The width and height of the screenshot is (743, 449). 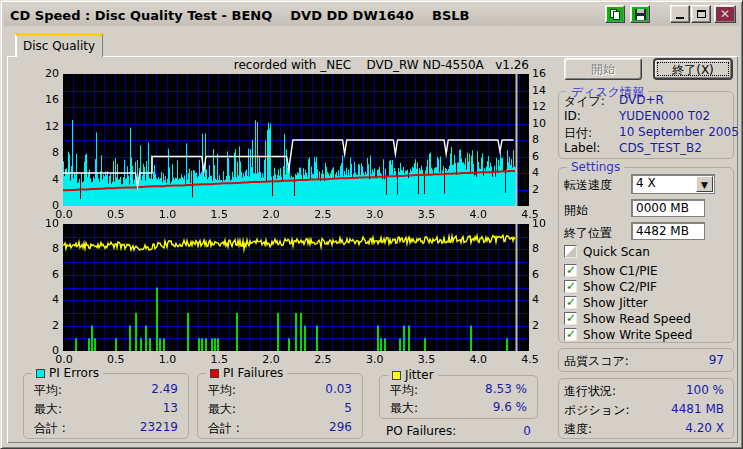 What do you see at coordinates (168, 214) in the screenshot?
I see `axis-tick-label: 1.0` at bounding box center [168, 214].